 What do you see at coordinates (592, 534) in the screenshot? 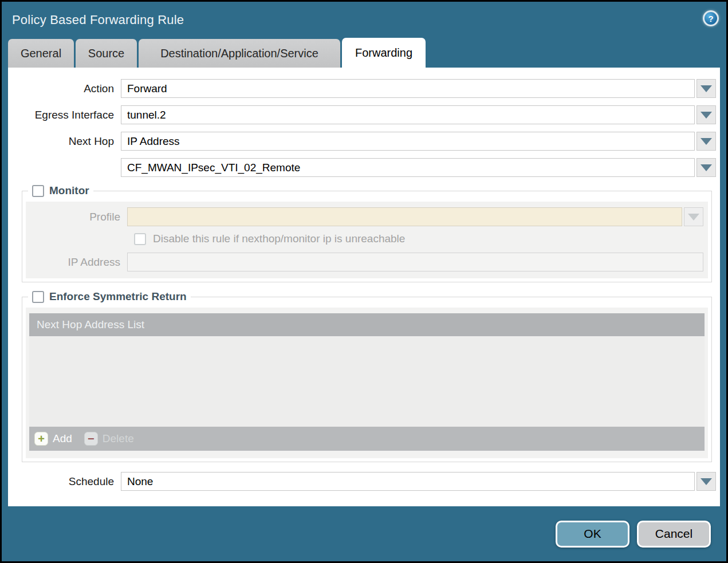
I see `ok-button: OK` at bounding box center [592, 534].